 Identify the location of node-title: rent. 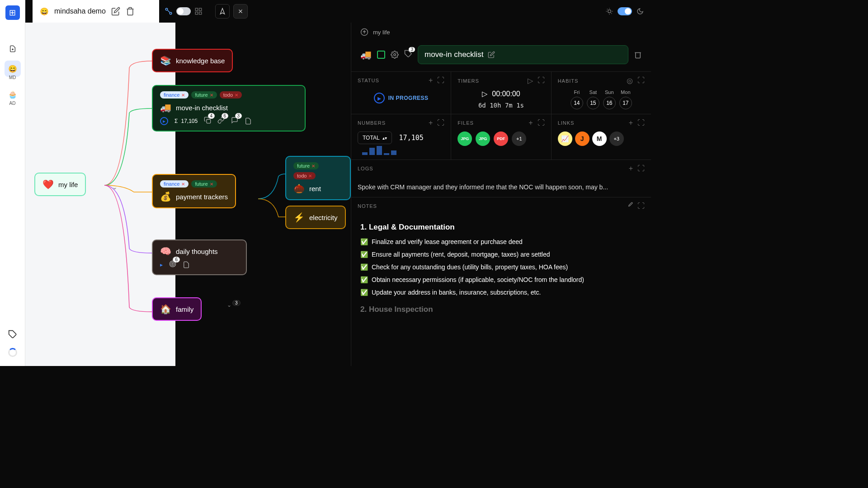
(315, 189).